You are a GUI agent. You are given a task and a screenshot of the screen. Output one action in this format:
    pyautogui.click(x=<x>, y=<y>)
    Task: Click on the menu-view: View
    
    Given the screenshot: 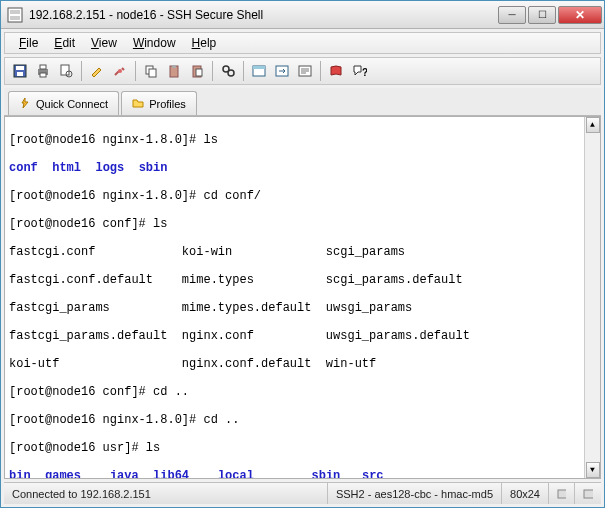 What is the action you would take?
    pyautogui.click(x=104, y=43)
    